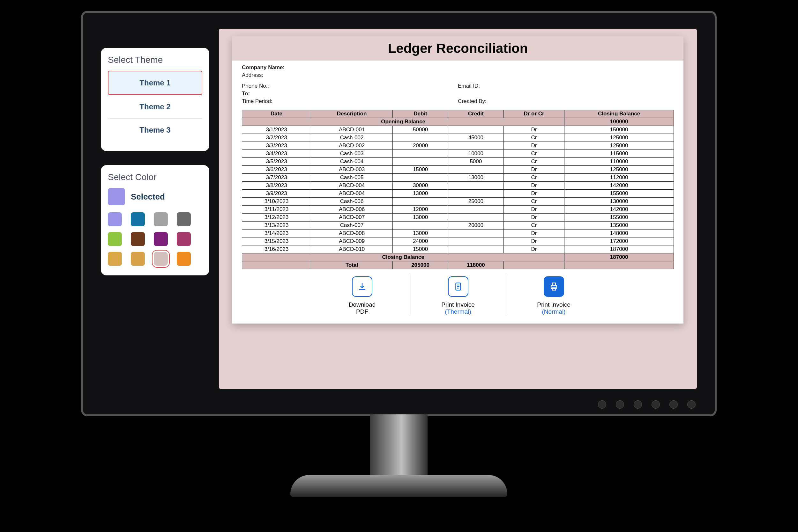 This screenshot has width=798, height=532. What do you see at coordinates (458, 225) in the screenshot?
I see `table-row: 3/13/2023Cash-00720000Cr135000` at bounding box center [458, 225].